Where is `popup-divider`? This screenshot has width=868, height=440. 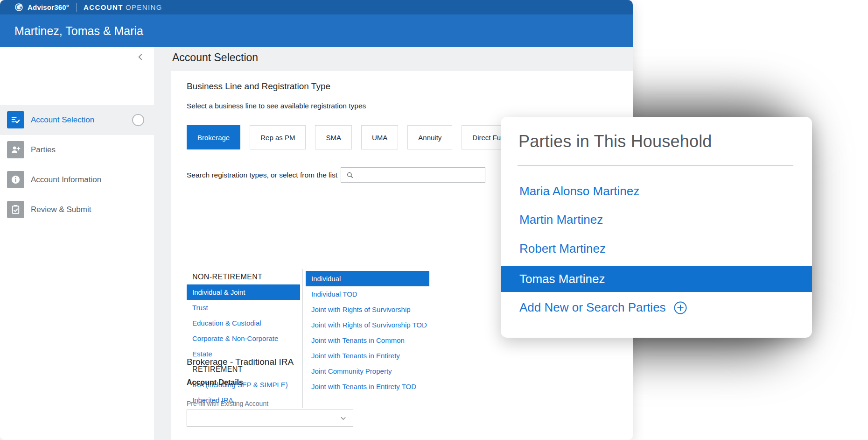
popup-divider is located at coordinates (655, 165).